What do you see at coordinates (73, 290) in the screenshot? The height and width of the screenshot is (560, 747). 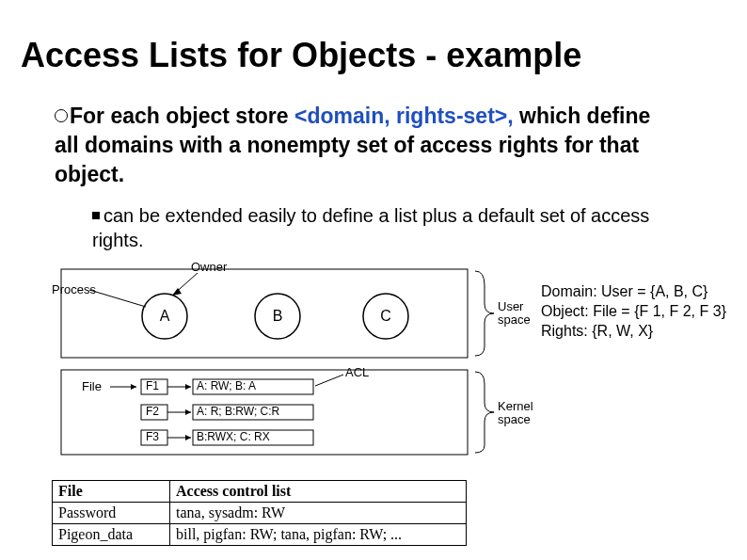 I see `label-process: Process` at bounding box center [73, 290].